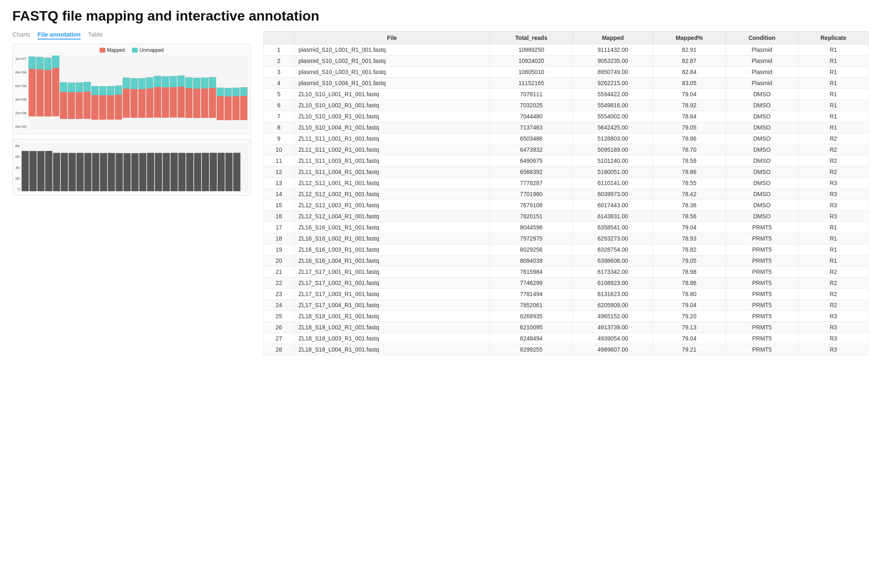 The image size is (881, 588). Describe the element at coordinates (613, 238) in the screenshot. I see `table-cell-3: 6293273.00` at that location.